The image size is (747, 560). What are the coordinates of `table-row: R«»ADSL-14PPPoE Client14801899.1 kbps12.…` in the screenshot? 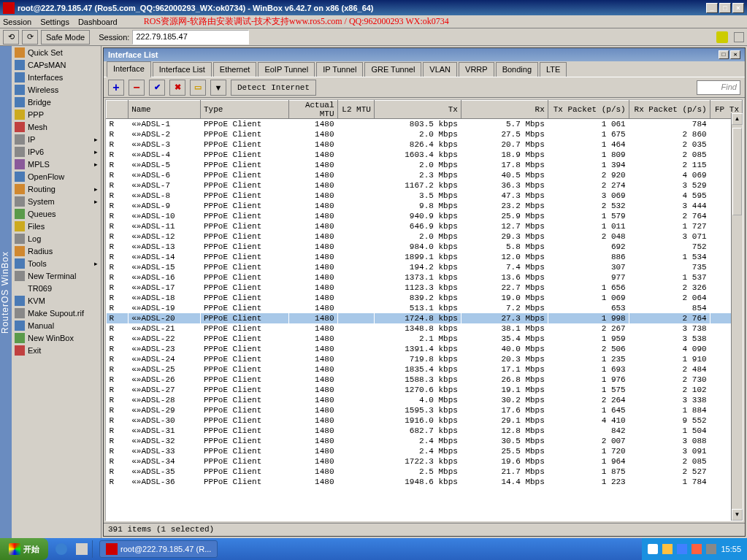 It's located at (425, 257).